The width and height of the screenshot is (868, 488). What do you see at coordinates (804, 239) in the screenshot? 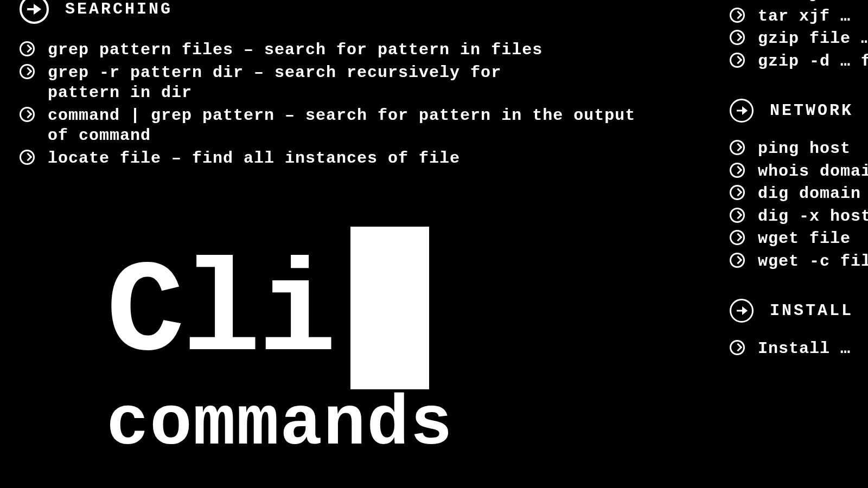
I see `command-text: wget file` at bounding box center [804, 239].